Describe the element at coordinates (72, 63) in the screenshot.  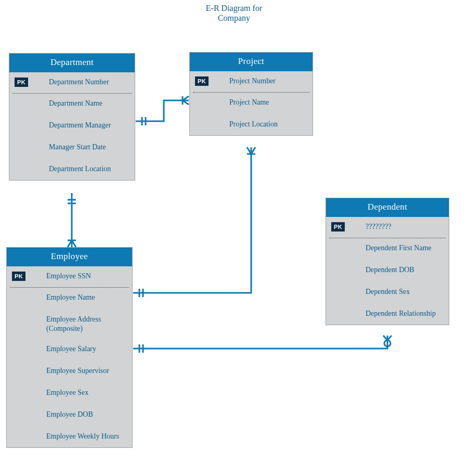
I see `entity-department-header: Department` at that location.